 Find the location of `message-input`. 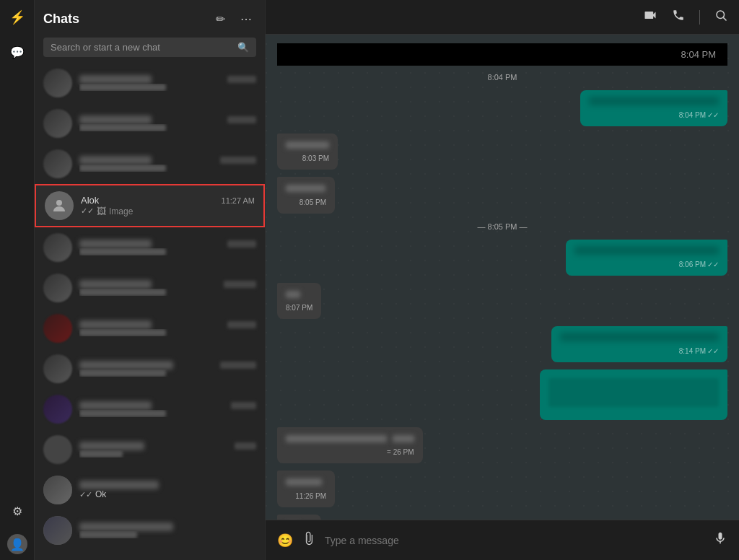

message-input is located at coordinates (515, 541).